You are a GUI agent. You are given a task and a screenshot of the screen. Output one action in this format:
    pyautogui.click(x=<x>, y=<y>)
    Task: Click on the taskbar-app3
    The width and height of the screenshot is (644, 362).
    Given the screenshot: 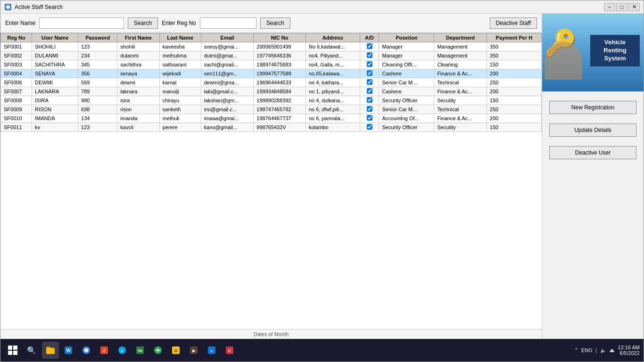 What is the action you would take?
    pyautogui.click(x=86, y=350)
    